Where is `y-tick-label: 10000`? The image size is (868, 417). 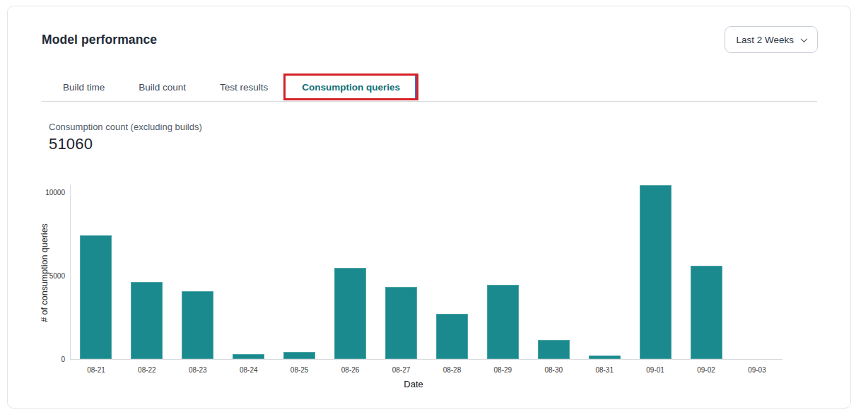
y-tick-label: 10000 is located at coordinates (37, 193).